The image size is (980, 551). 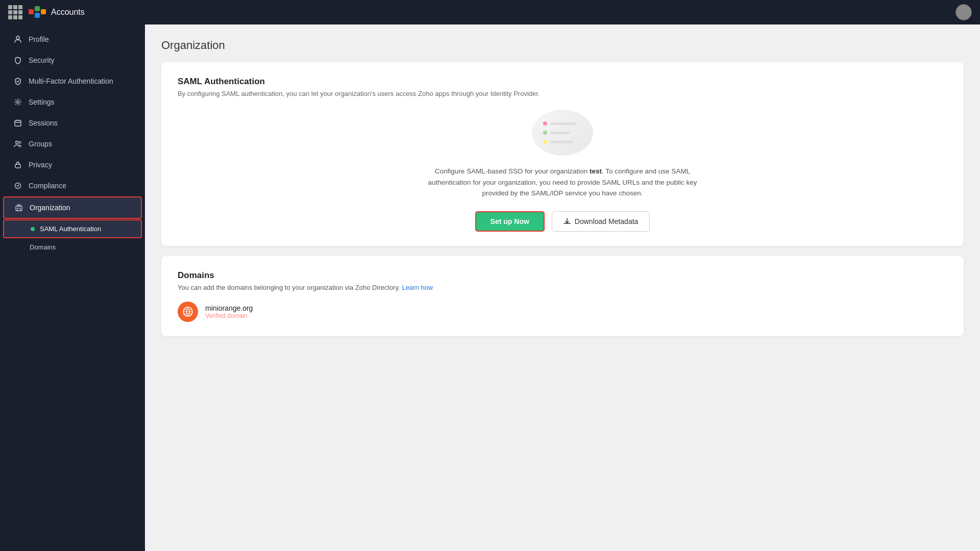 What do you see at coordinates (72, 144) in the screenshot?
I see `sidebar-item-groups: Groups` at bounding box center [72, 144].